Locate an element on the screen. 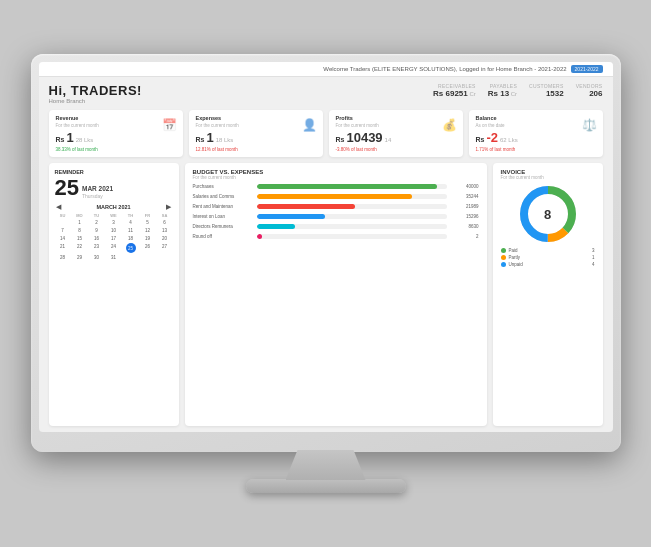 The image size is (651, 547). cal-day: 3 is located at coordinates (114, 222).